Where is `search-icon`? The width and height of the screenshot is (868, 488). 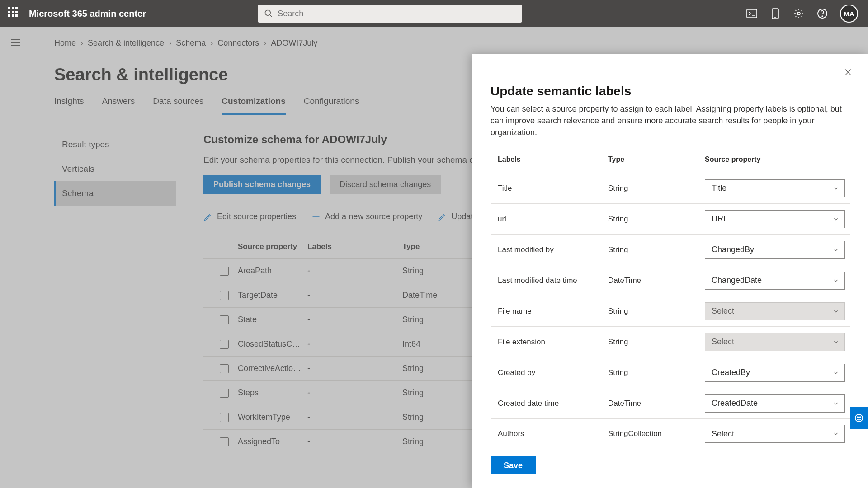
search-icon is located at coordinates (269, 14).